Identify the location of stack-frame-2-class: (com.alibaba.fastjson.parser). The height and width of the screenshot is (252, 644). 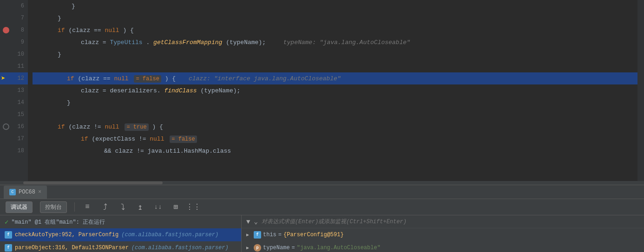
(180, 248).